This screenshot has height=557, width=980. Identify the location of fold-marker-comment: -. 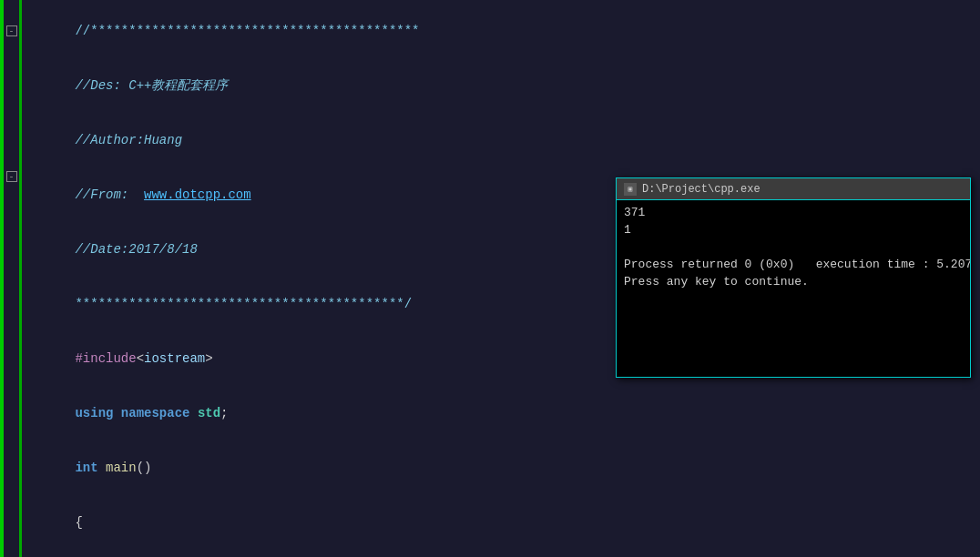
(12, 31).